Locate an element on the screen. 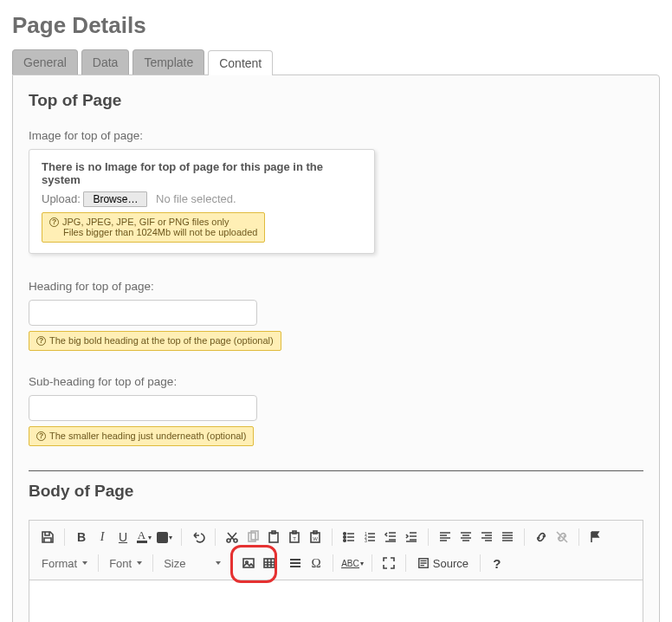 The height and width of the screenshot is (622, 672). subheading-field-block: Sub-heading for top of page: ? The small… is located at coordinates (336, 411).